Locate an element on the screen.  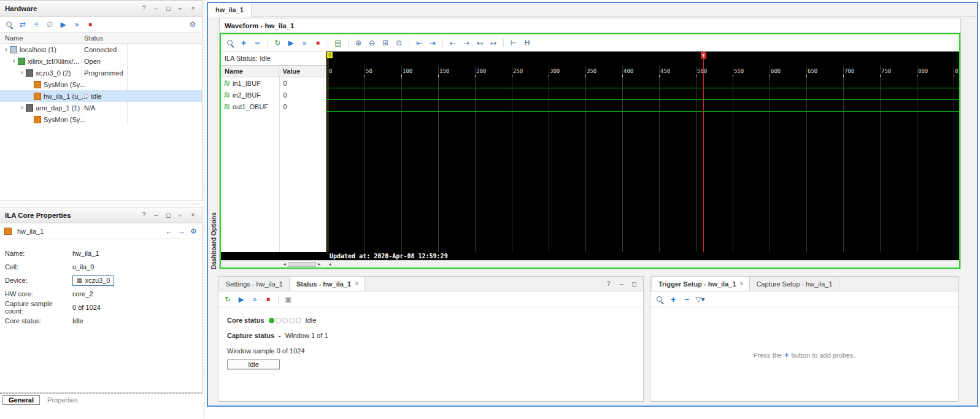
zoom-in-icon: ⊕ is located at coordinates (358, 43).